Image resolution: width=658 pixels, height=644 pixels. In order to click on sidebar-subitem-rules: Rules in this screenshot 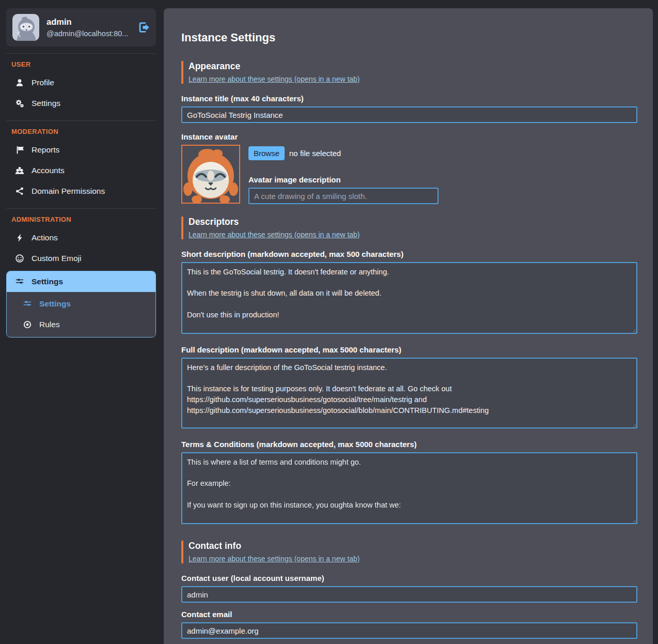, I will do `click(81, 325)`.